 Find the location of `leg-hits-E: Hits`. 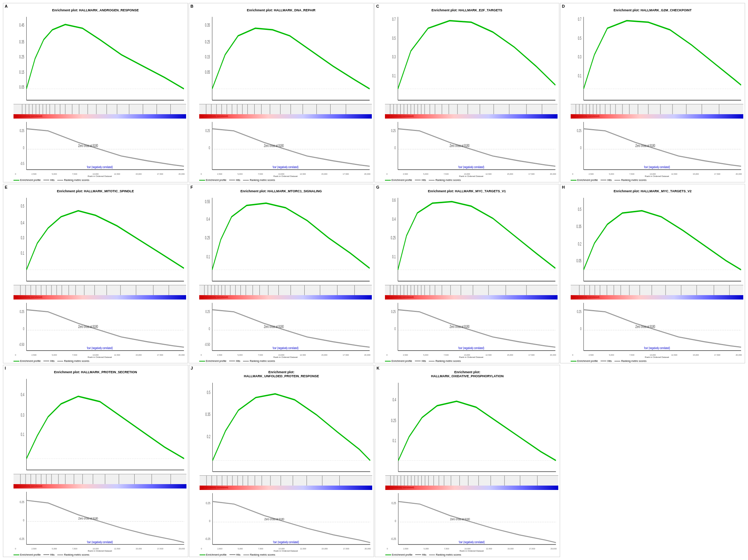

leg-hits-E: Hits is located at coordinates (52, 361).